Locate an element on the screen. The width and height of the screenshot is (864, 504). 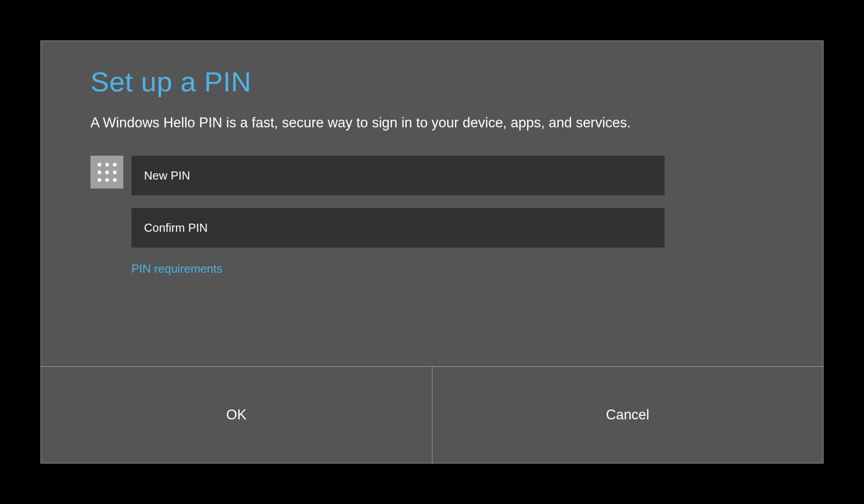
inputs-column: PIN requirements is located at coordinates (398, 216).